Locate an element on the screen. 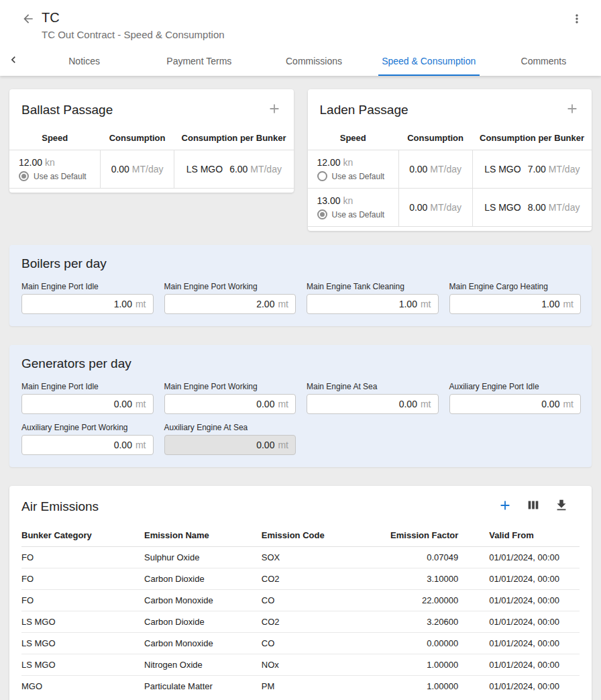 Image resolution: width=601 pixels, height=700 pixels. emission-factor-cell: 0.00000 is located at coordinates (417, 644).